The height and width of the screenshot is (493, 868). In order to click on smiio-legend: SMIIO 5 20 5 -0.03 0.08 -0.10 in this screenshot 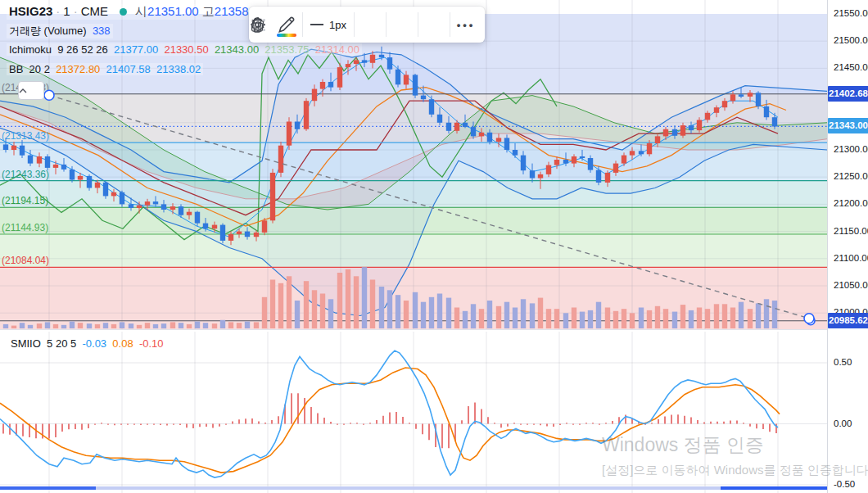, I will do `click(87, 344)`.